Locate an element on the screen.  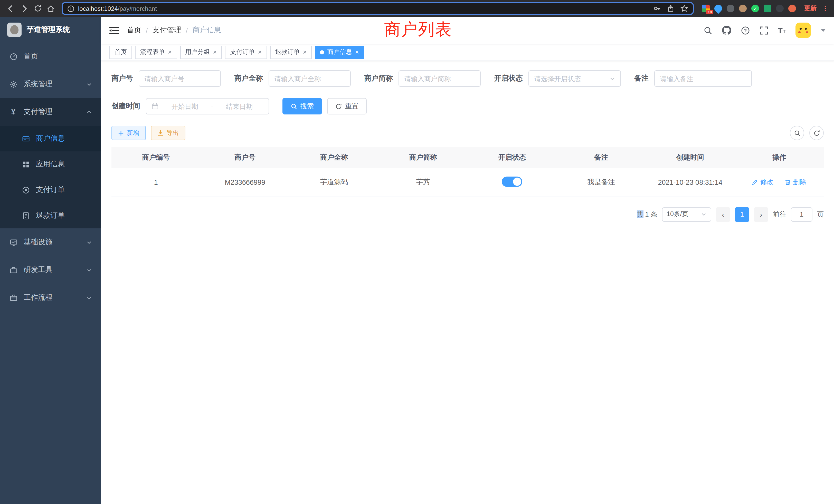
avatar is located at coordinates (803, 30).